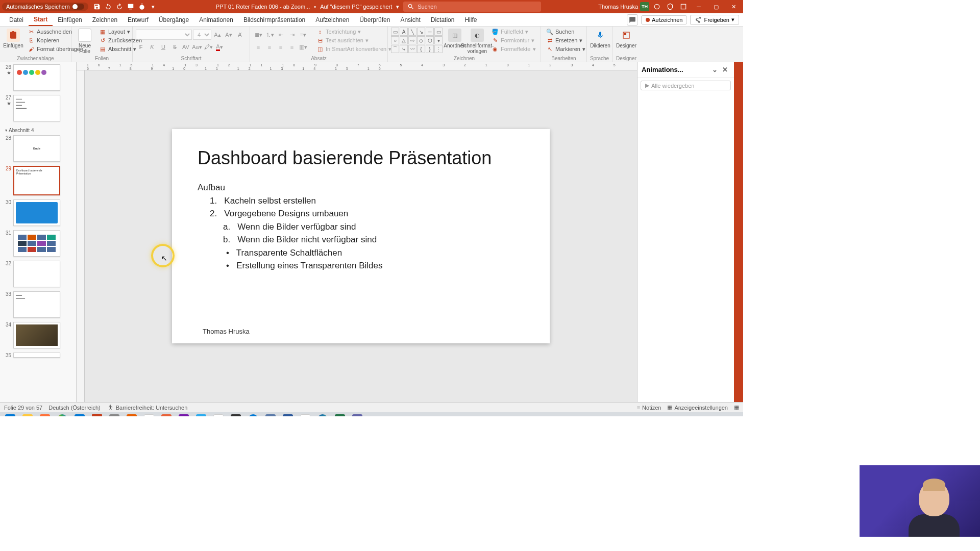 Image resolution: width=980 pixels, height=551 pixels. Describe the element at coordinates (75, 408) in the screenshot. I see `language-indicator: Deutsch (Österreich)` at that location.